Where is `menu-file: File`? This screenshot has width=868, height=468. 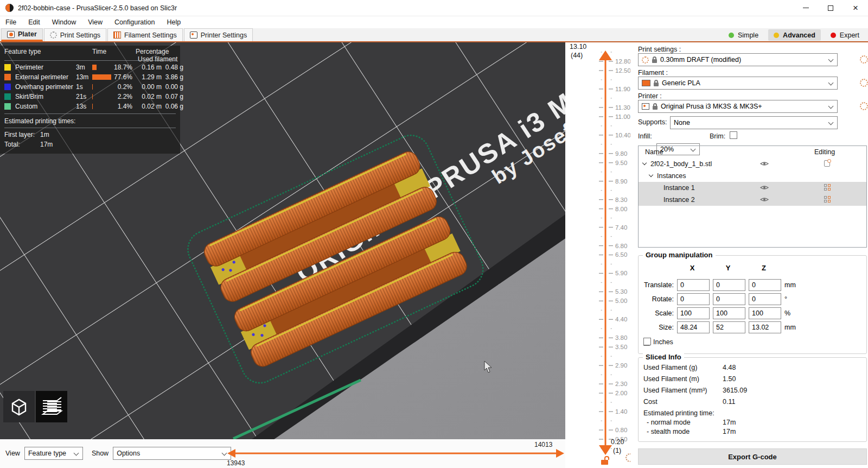
menu-file: File is located at coordinates (11, 22).